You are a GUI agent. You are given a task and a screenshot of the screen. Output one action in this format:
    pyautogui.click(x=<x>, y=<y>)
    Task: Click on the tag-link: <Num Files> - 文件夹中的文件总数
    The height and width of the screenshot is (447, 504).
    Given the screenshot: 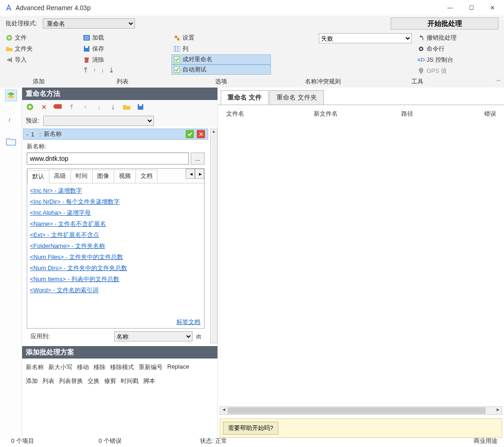 What is the action you would take?
    pyautogui.click(x=116, y=257)
    